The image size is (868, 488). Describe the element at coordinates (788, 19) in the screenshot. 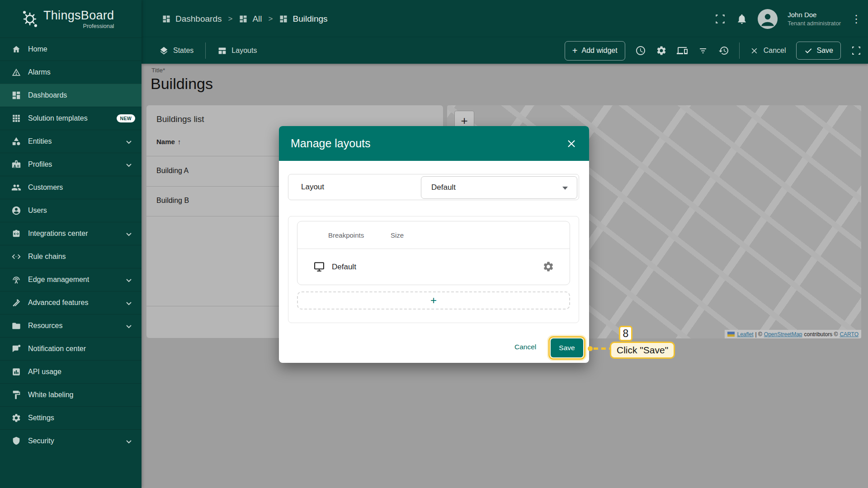

I see `header-actions: John Doe Tenant administrator ⋮` at that location.